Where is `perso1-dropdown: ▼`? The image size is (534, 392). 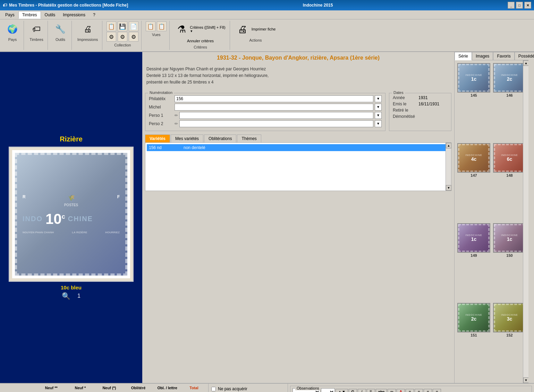
perso1-dropdown: ▼ is located at coordinates (378, 115).